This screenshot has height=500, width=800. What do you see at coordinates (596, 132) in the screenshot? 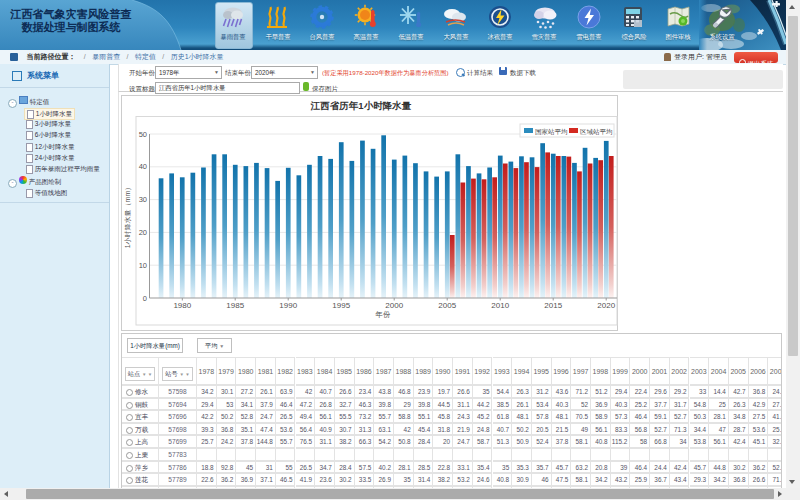
I see `svg-text: 区域站平均` at bounding box center [596, 132].